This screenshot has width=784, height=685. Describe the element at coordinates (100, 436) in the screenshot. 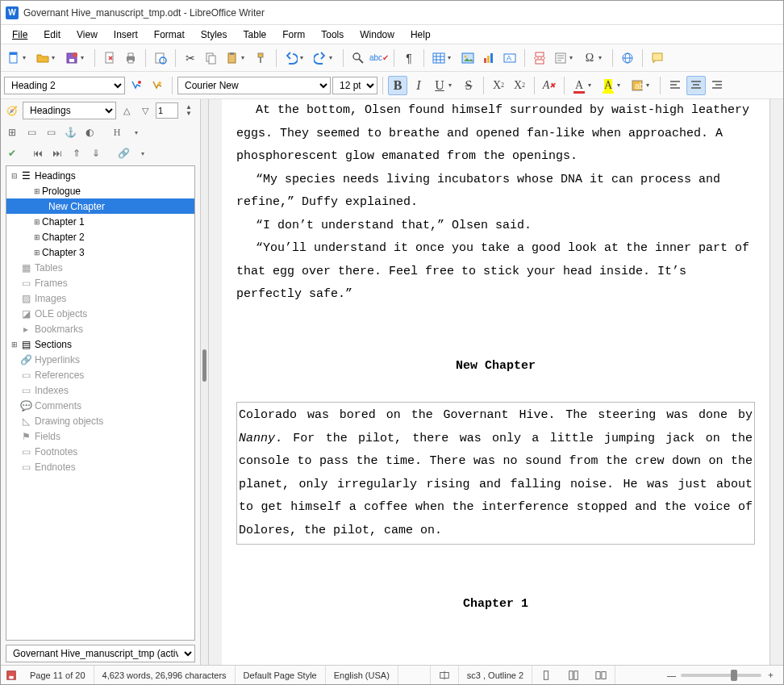

I see `tree-fields: ⚑Fields` at that location.